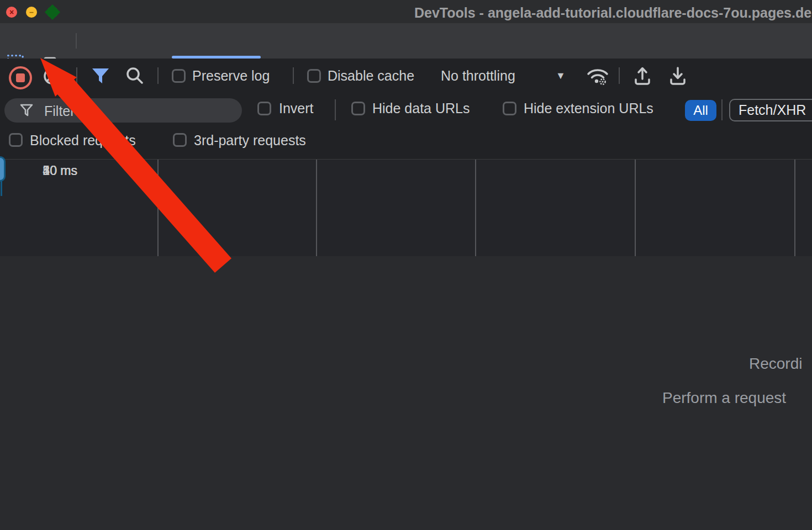 This screenshot has height=530, width=812. I want to click on timeline-tick-label: 50 ms, so click(39, 171).